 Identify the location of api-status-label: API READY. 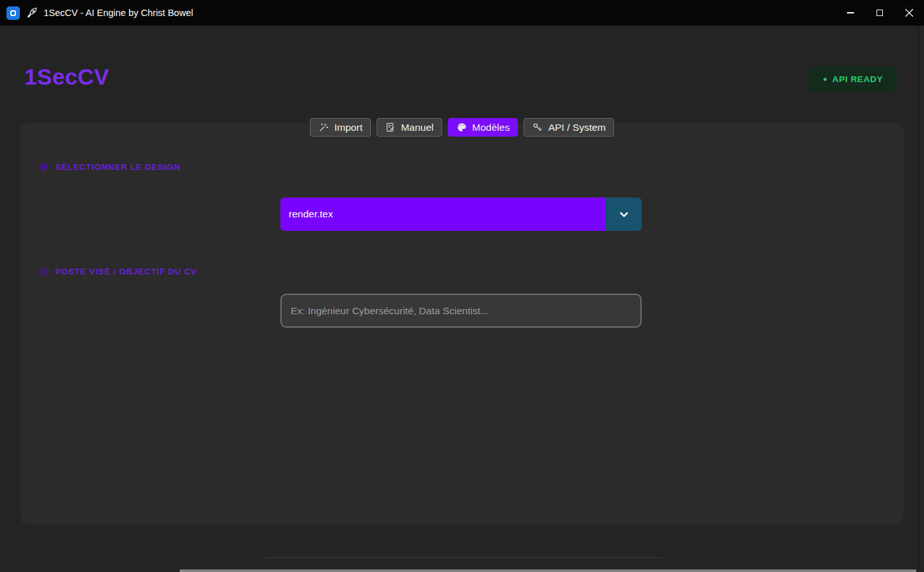
(857, 80).